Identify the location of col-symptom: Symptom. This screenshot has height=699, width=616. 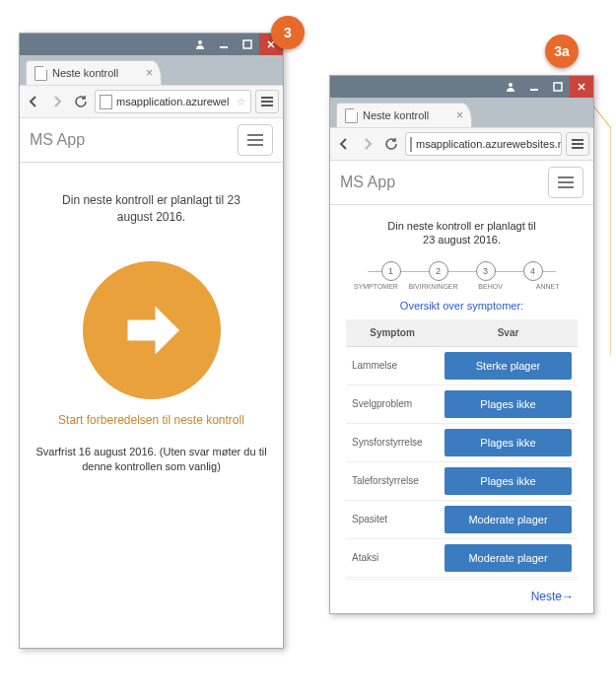
(392, 333).